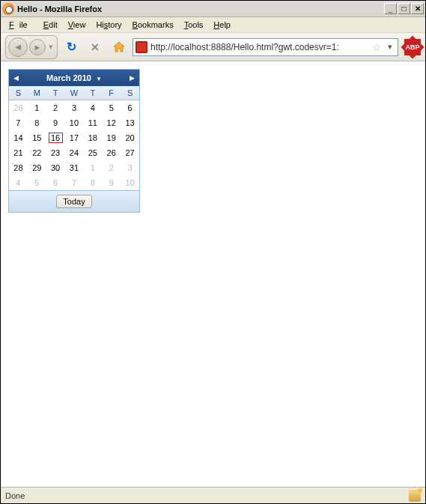 This screenshot has width=426, height=504. What do you see at coordinates (75, 138) in the screenshot?
I see `calendar-day-cell: 17` at bounding box center [75, 138].